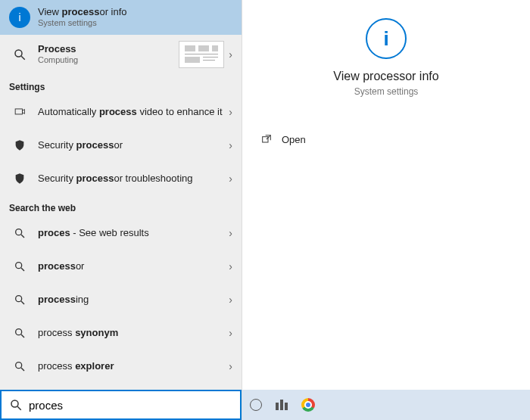 The width and height of the screenshot is (530, 420). What do you see at coordinates (121, 405) in the screenshot?
I see `search-box` at bounding box center [121, 405].